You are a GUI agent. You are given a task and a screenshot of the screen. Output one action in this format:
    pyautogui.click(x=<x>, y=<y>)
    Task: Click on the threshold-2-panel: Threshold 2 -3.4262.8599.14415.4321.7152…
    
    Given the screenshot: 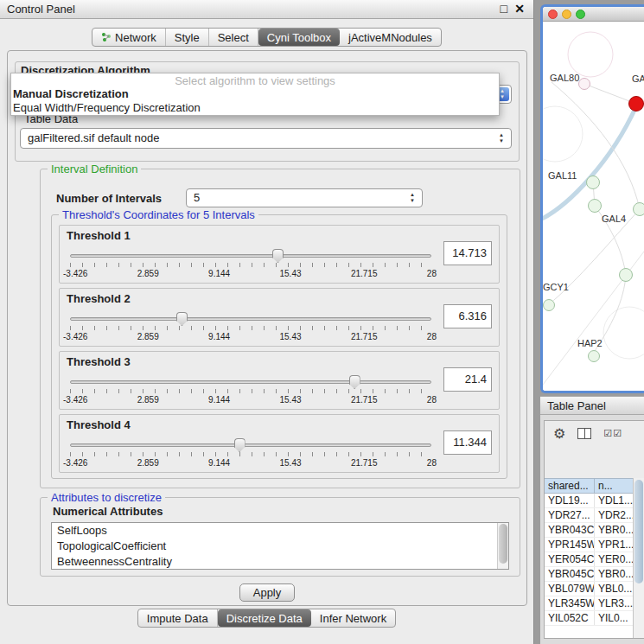 What is the action you would take?
    pyautogui.click(x=279, y=317)
    